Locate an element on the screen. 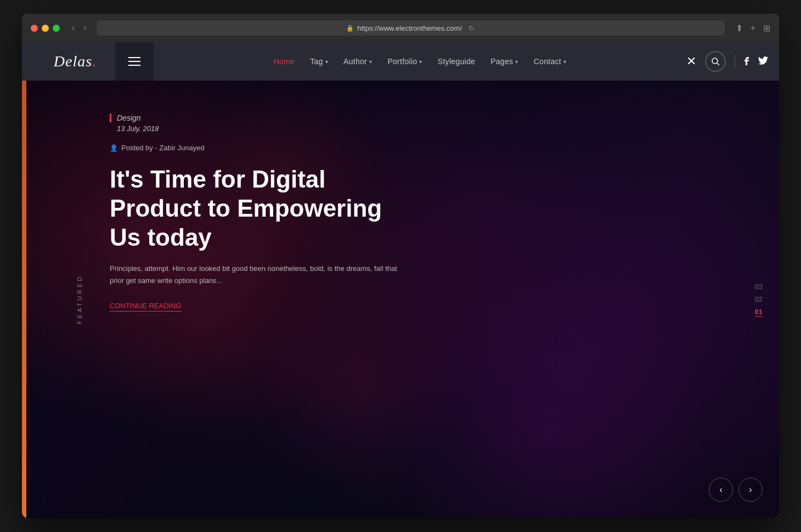 Image resolution: width=801 pixels, height=532 pixels. nav-item-pages: Pages ▾ is located at coordinates (505, 61).